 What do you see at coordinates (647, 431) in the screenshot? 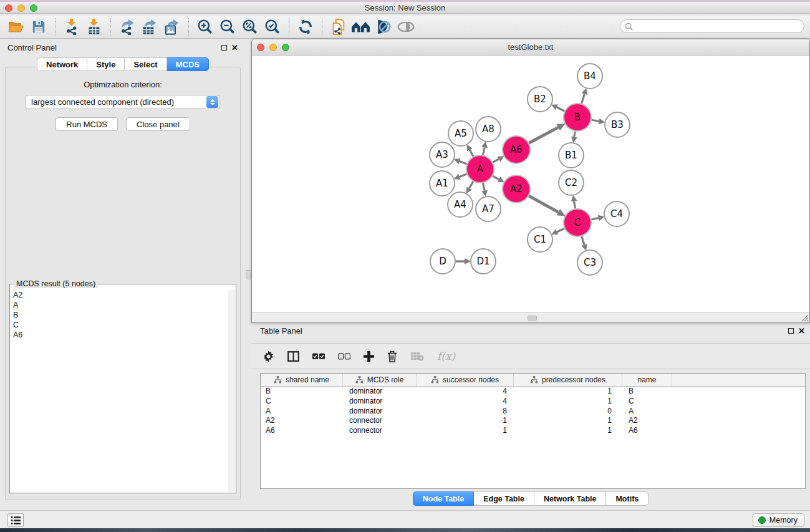
I see `cell-name: A6` at bounding box center [647, 431].